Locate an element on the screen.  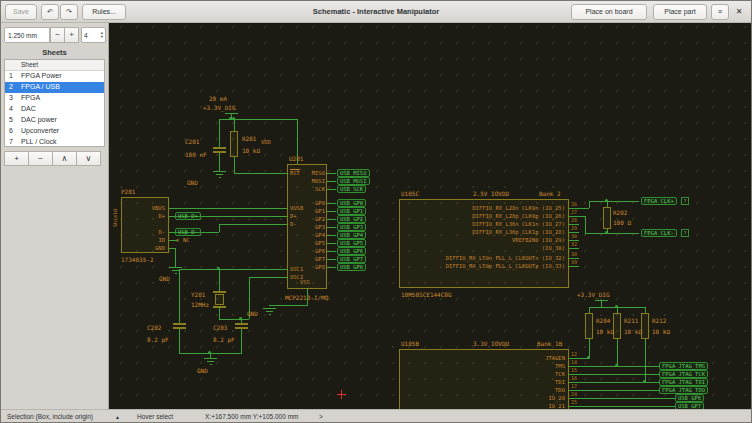
sheet-column-header: Sheet is located at coordinates (54, 66).